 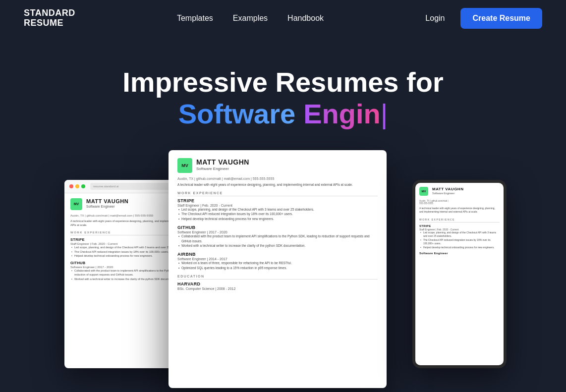 I want to click on logo-line2: RESUME, so click(x=50, y=23).